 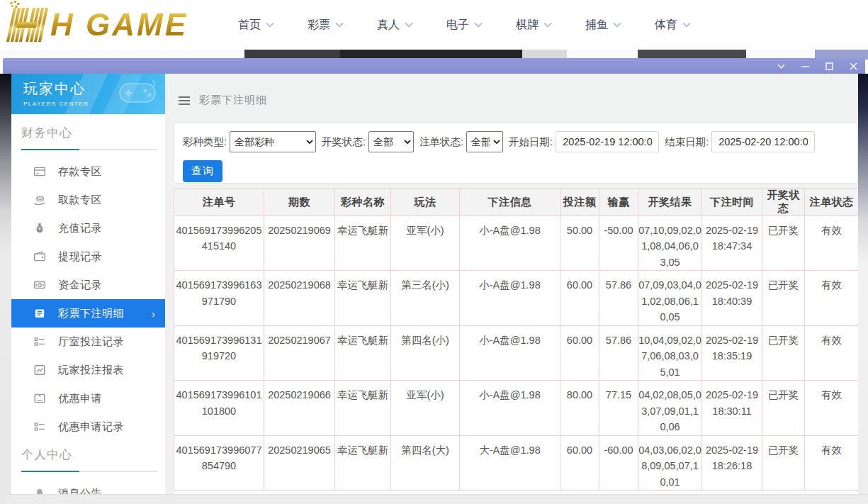 I want to click on end-date-input, so click(x=763, y=142).